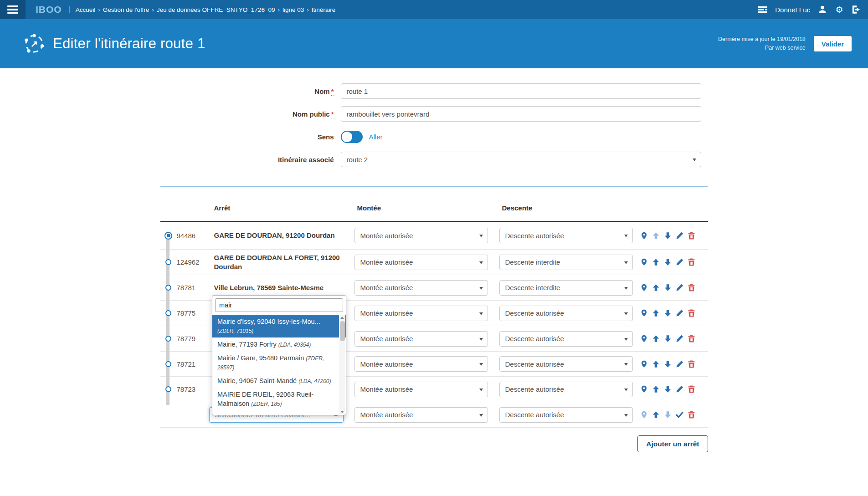  What do you see at coordinates (278, 235) in the screenshot?
I see `stop-name: GARE DE DOURDAN, 91200 Dourdan` at bounding box center [278, 235].